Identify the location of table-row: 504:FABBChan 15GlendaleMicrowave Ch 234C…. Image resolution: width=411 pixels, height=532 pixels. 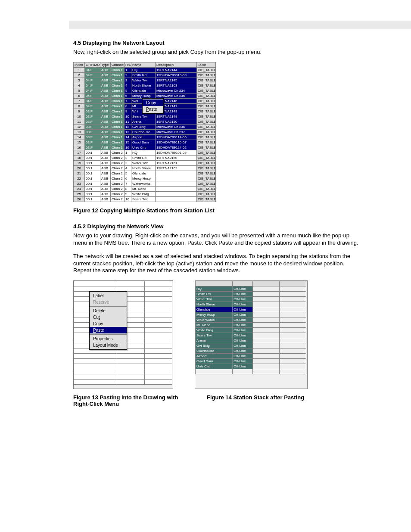
(145, 90).